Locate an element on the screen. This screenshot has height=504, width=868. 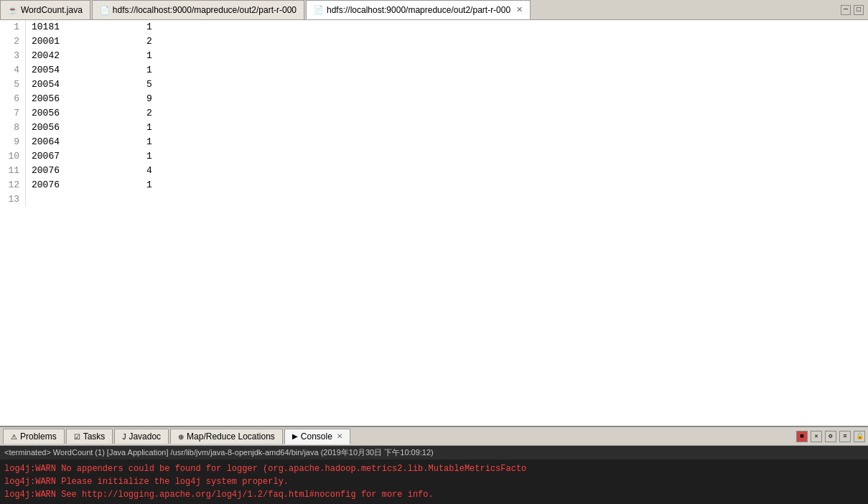
line-number: 2 is located at coordinates (13, 42).